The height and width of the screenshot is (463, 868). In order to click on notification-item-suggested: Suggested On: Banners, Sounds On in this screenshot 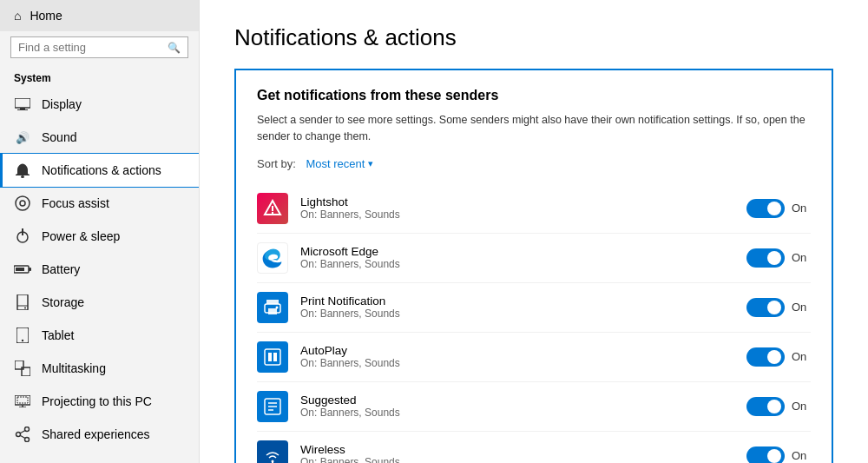, I will do `click(534, 407)`.